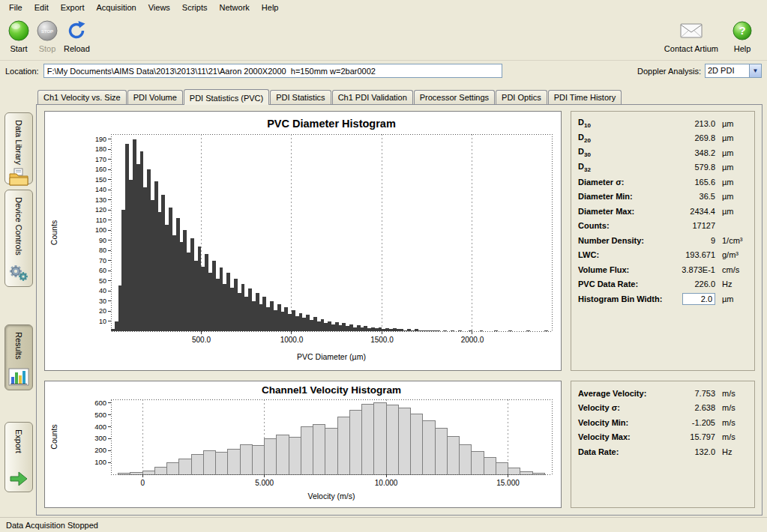 The height and width of the screenshot is (532, 767). Describe the element at coordinates (373, 97) in the screenshot. I see `tab-ch1-pdi-validation: Ch1 PDI Validation` at that location.